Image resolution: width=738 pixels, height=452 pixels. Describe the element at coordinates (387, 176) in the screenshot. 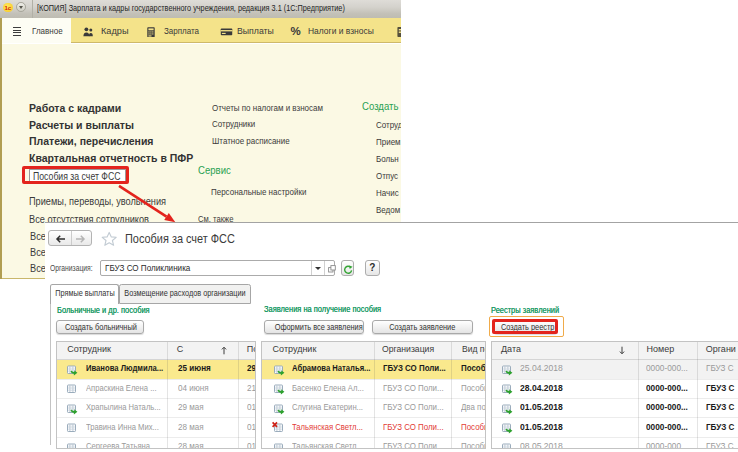

I see `create-link-3: Отпус` at that location.